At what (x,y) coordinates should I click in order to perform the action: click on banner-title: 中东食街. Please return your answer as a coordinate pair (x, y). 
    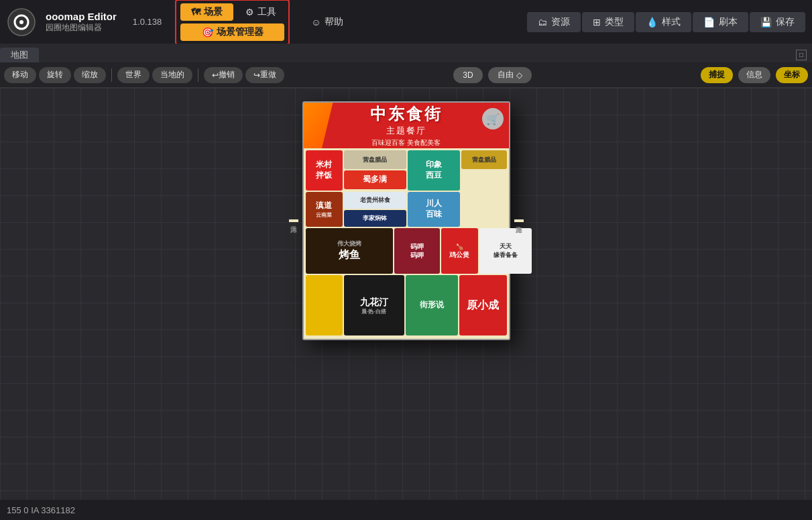
    Looking at the image, I should click on (406, 114).